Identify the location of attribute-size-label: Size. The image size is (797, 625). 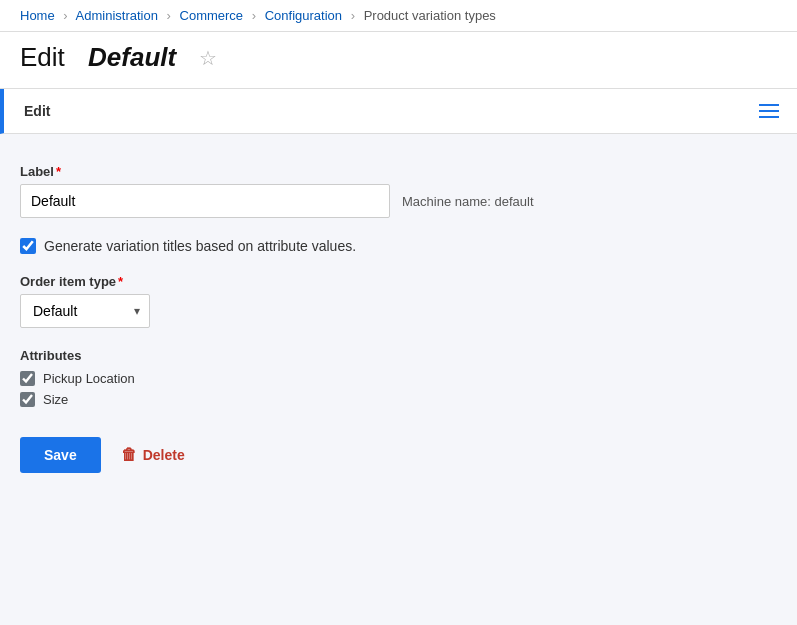
(56, 400).